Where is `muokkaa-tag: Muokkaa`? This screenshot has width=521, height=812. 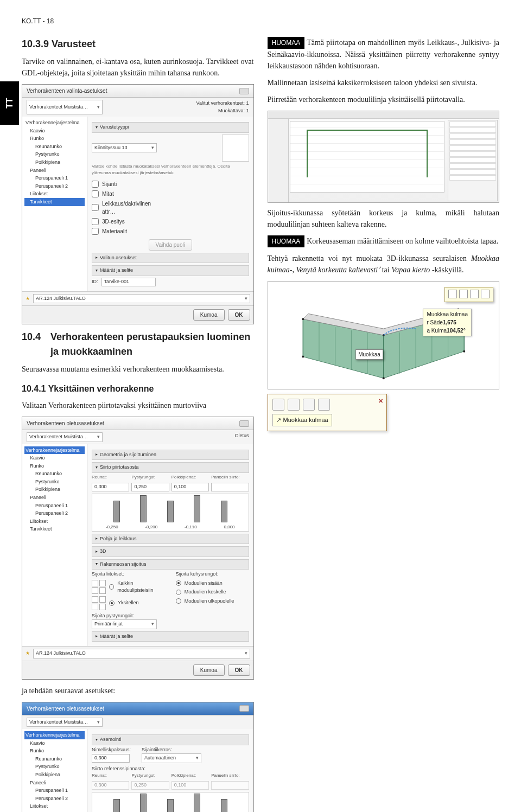 muokkaa-tag: Muokkaa is located at coordinates (369, 355).